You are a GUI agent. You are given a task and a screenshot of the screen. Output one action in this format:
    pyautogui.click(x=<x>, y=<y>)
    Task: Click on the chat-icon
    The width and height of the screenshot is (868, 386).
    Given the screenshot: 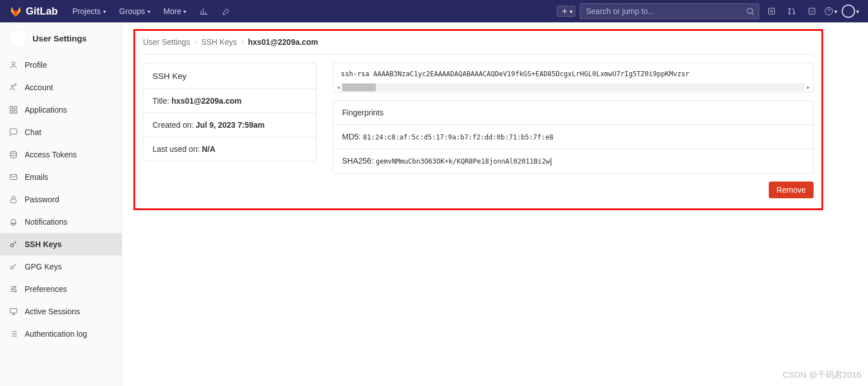 What is the action you would take?
    pyautogui.click(x=13, y=132)
    